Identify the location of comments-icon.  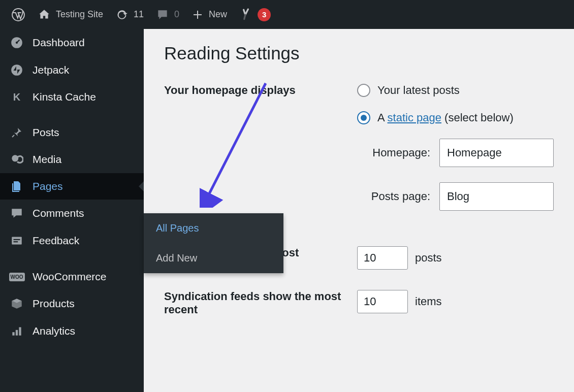
(17, 213).